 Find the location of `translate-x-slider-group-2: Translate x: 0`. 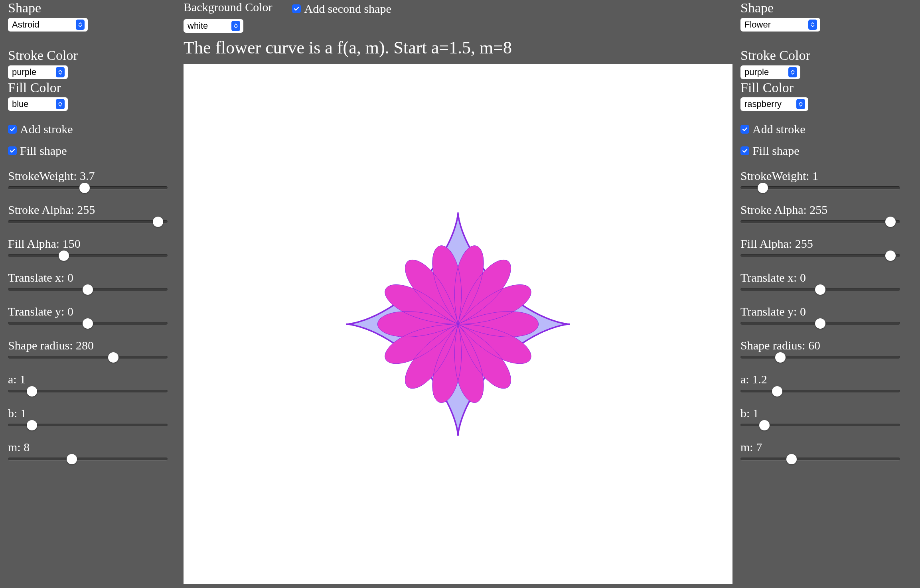

translate-x-slider-group-2: Translate x: 0 is located at coordinates (826, 282).